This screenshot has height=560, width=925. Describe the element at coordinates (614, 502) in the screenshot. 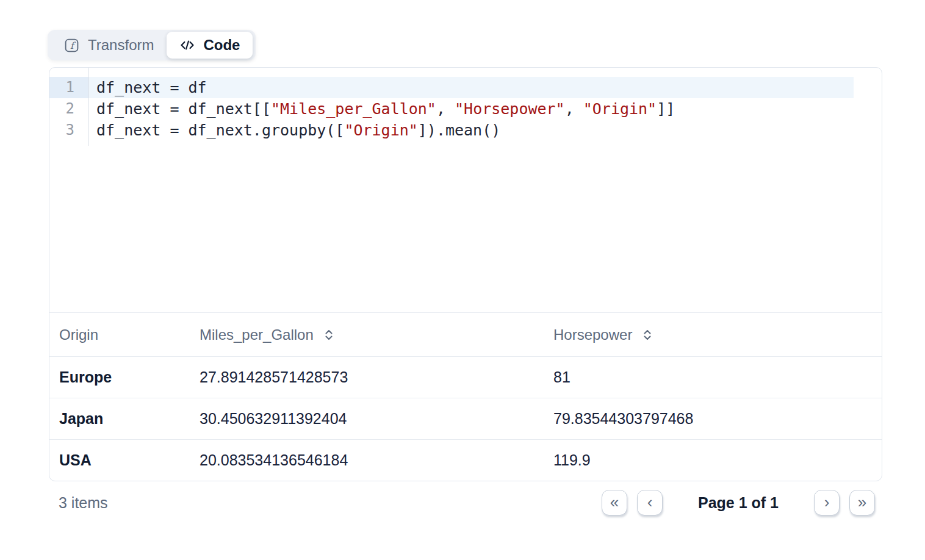

I see `double-chevron-left-icon: «` at that location.